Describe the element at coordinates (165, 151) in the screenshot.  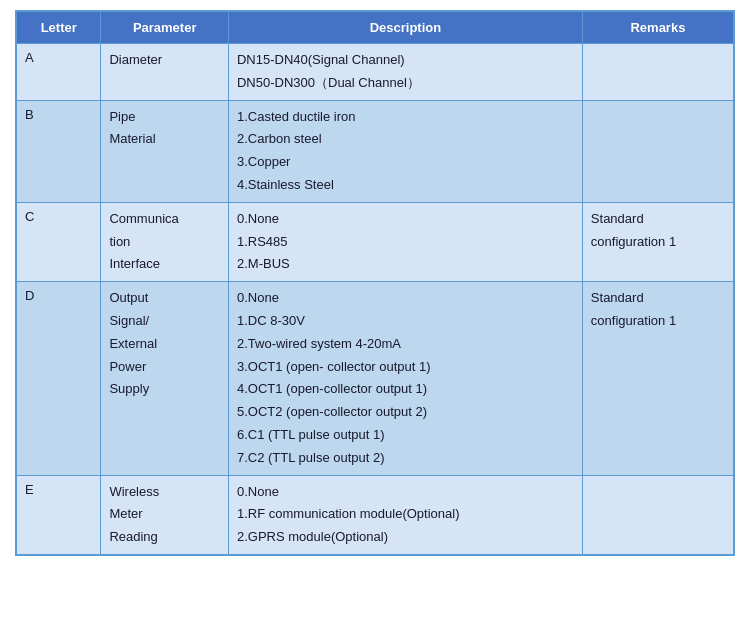
I see `cell-parameter: PipeMaterial` at that location.